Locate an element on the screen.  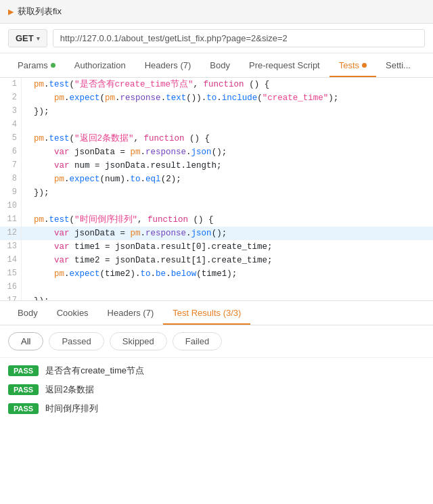
code-content-8: pm.expect(num).to.eql(2); is located at coordinates (231, 179).